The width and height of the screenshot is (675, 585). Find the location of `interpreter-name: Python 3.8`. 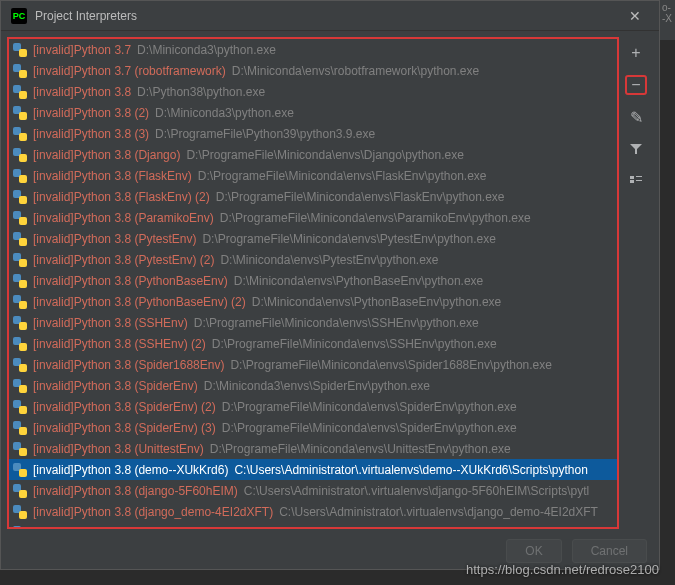

interpreter-name: Python 3.8 is located at coordinates (102, 92).